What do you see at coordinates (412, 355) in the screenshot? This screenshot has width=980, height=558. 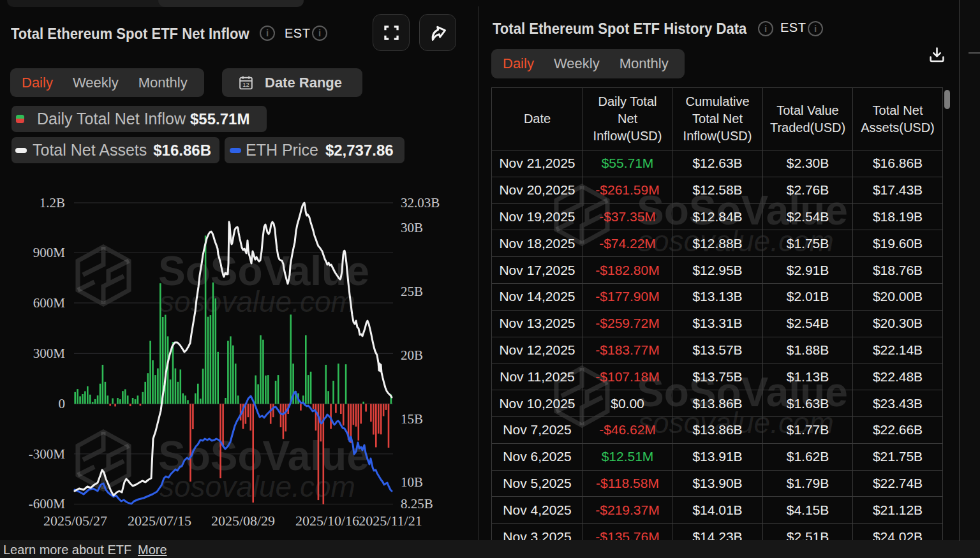 I see `svg-text: 20B` at bounding box center [412, 355].